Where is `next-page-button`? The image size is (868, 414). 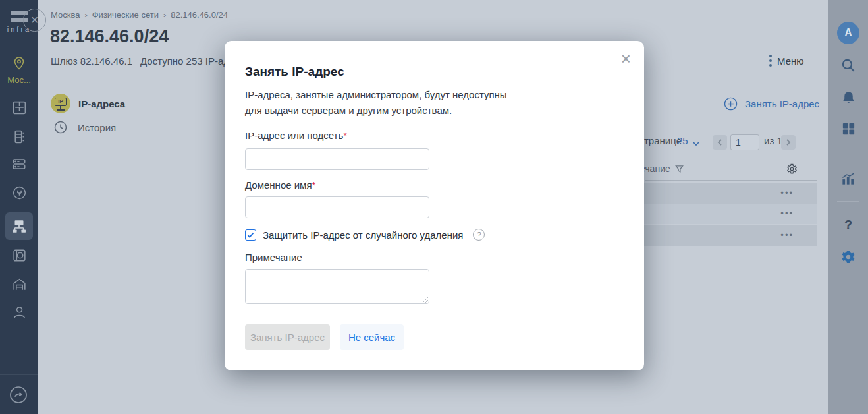
next-page-button is located at coordinates (788, 142).